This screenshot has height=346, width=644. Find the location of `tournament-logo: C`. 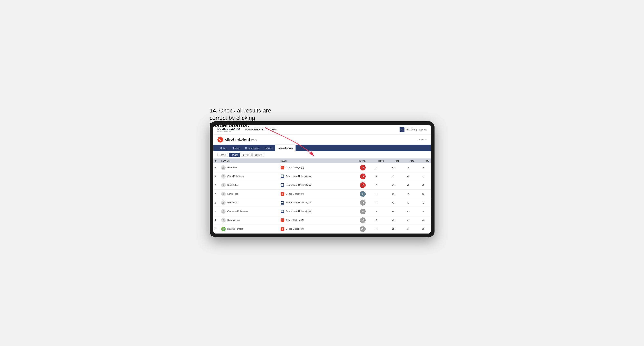

tournament-logo: C is located at coordinates (220, 140).